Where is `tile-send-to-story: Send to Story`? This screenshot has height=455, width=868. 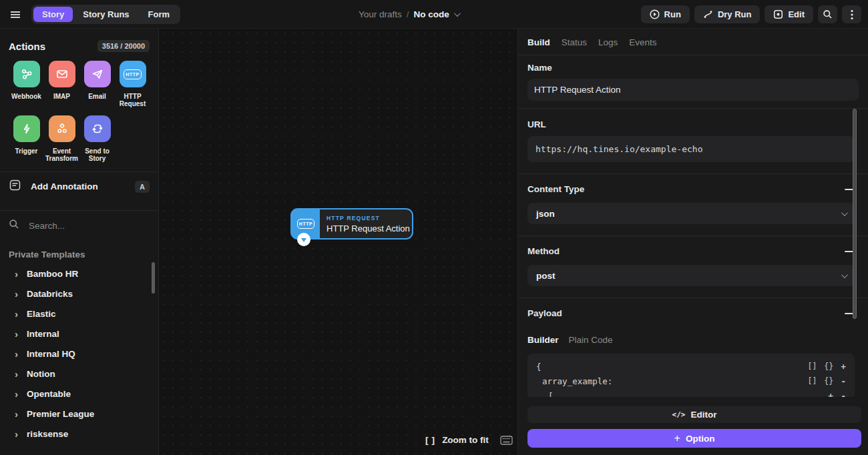 tile-send-to-story: Send to Story is located at coordinates (97, 139).